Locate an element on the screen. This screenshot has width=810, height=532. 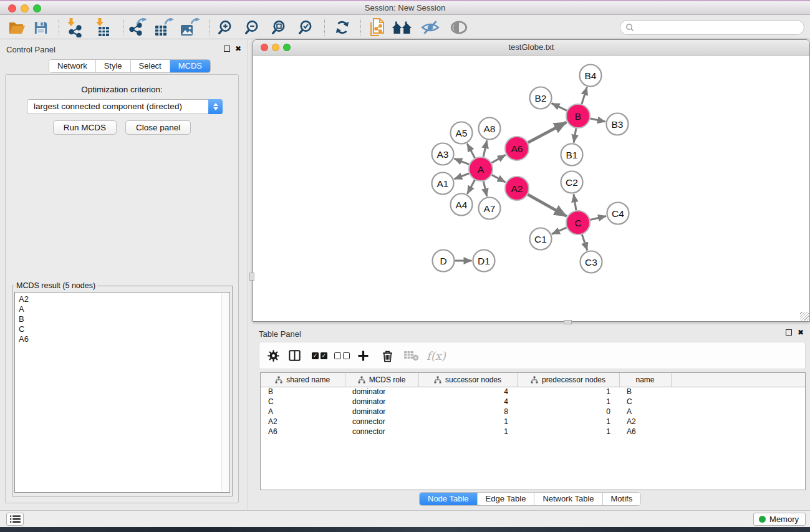
splitter-handle-left is located at coordinates (252, 277).